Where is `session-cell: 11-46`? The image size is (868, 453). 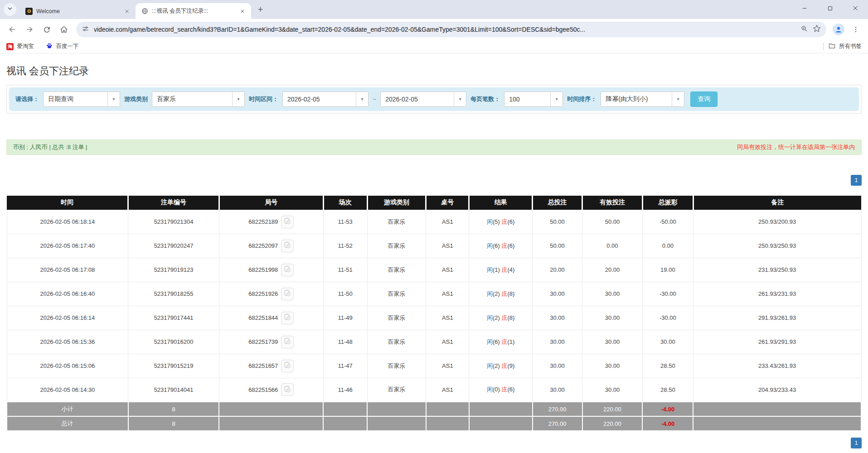 session-cell: 11-46 is located at coordinates (345, 390).